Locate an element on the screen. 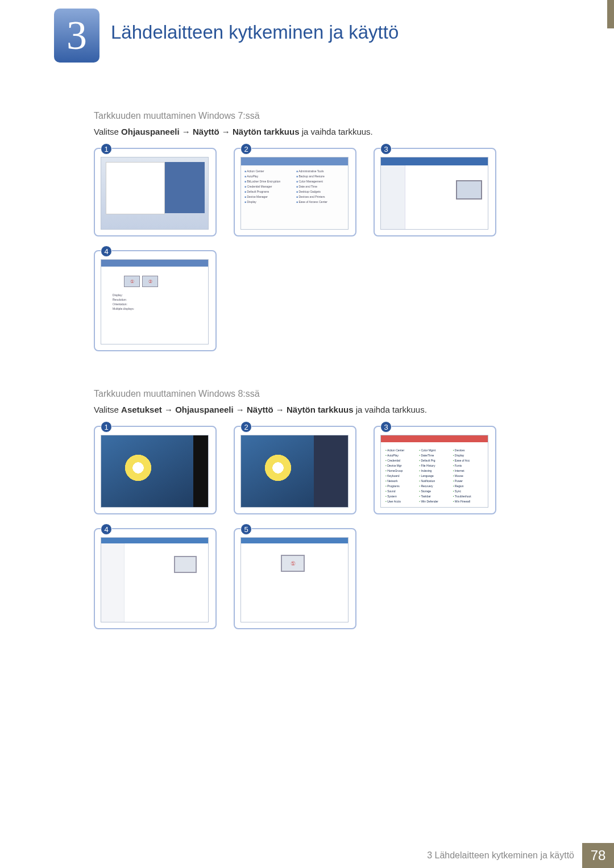 The height and width of the screenshot is (868, 614). page-number: 78 is located at coordinates (598, 855).